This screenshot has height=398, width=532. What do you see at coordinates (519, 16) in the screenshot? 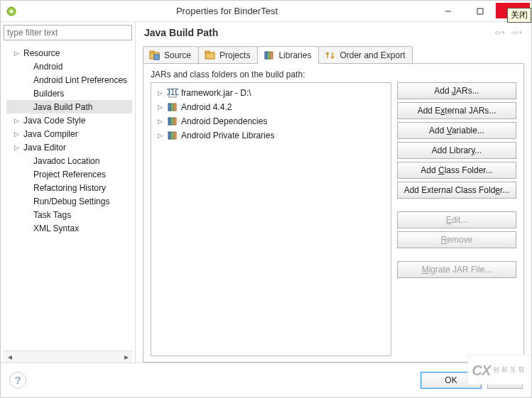
I see `close-tooltip: 关闭` at bounding box center [519, 16].